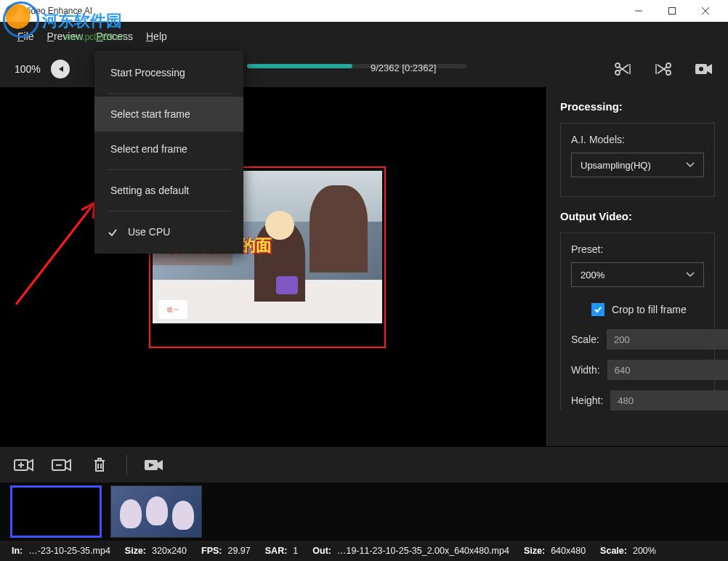 This screenshot has height=561, width=728. Describe the element at coordinates (211, 551) in the screenshot. I see `fps-label: FPS:` at that location.